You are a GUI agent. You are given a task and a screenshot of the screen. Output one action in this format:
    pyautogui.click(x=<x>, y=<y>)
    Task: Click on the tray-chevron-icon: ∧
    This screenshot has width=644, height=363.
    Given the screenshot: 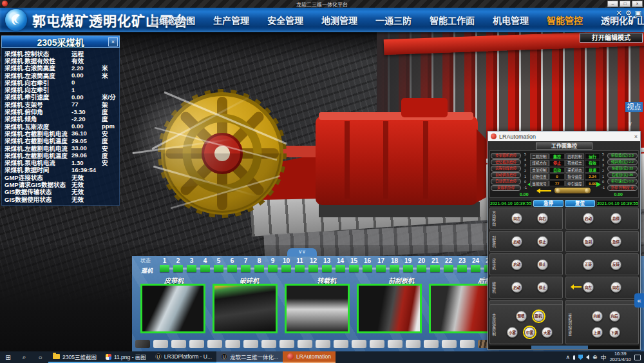 What is the action you would take?
    pyautogui.click(x=568, y=357)
    